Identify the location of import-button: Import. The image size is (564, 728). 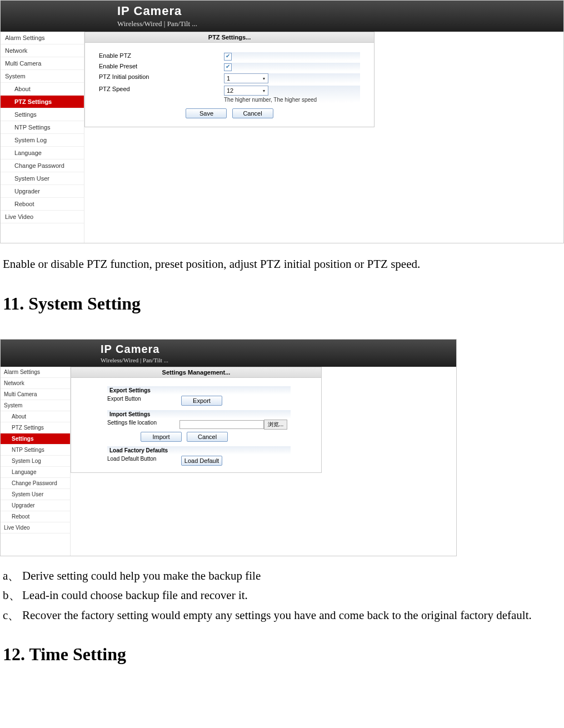
(161, 437).